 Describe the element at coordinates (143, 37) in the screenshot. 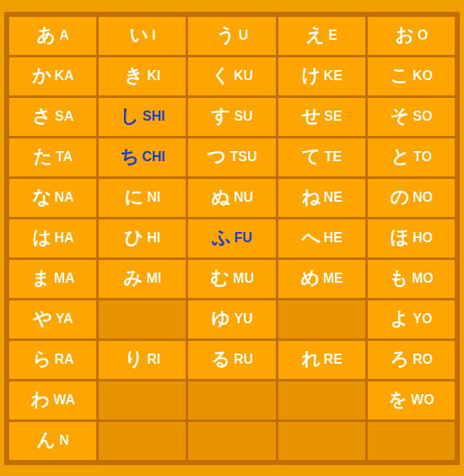

I see `cell-0-1: いI` at that location.